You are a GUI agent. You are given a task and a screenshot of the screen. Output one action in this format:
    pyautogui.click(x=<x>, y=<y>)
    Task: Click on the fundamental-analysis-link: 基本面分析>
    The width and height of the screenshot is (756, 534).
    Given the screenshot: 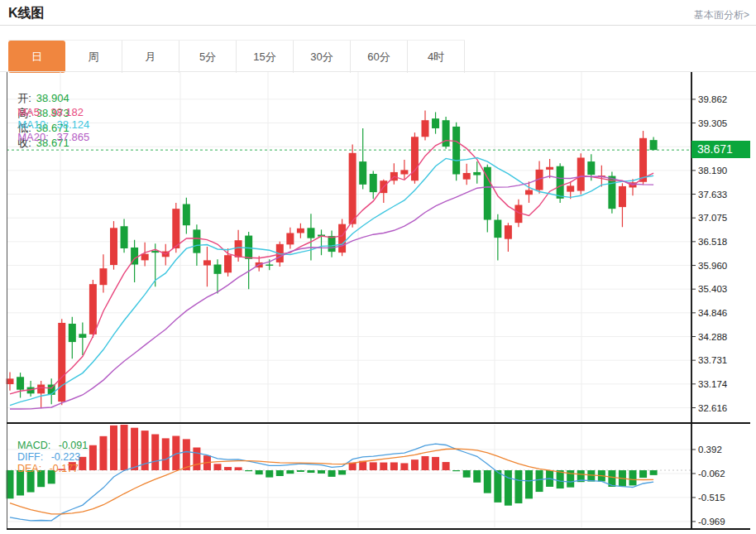 What is the action you would take?
    pyautogui.click(x=721, y=15)
    